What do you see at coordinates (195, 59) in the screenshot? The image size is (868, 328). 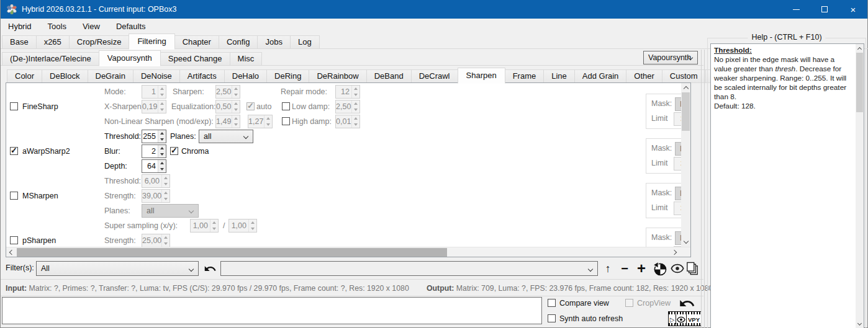 I see `tab-speed-change: Speed Change` at bounding box center [195, 59].